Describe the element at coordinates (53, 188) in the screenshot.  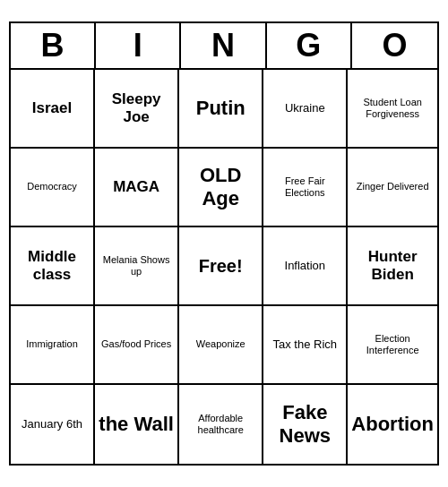
I see `bingo-cell-5: Democracy` at that location.